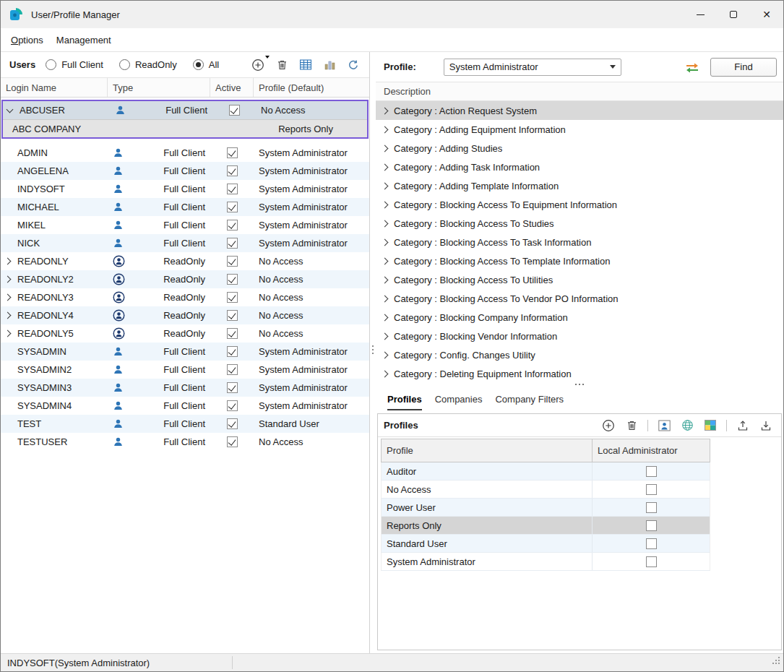 Image resolution: width=784 pixels, height=672 pixels. What do you see at coordinates (232, 87) in the screenshot?
I see `column-header-active: Active` at bounding box center [232, 87].